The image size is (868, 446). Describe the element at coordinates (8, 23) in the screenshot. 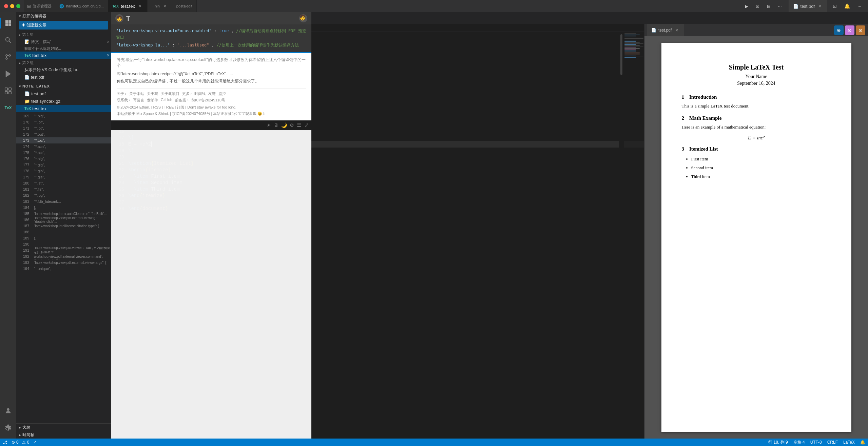

I see `activity-explorer` at that location.